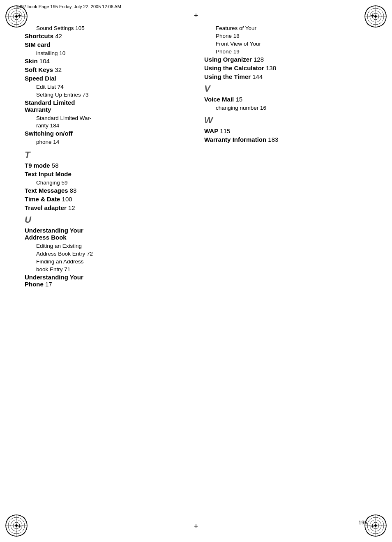 This screenshot has width=392, height=542. Describe the element at coordinates (106, 106) in the screenshot. I see `index-entry-9: Standard LimitedWarranty` at that location.